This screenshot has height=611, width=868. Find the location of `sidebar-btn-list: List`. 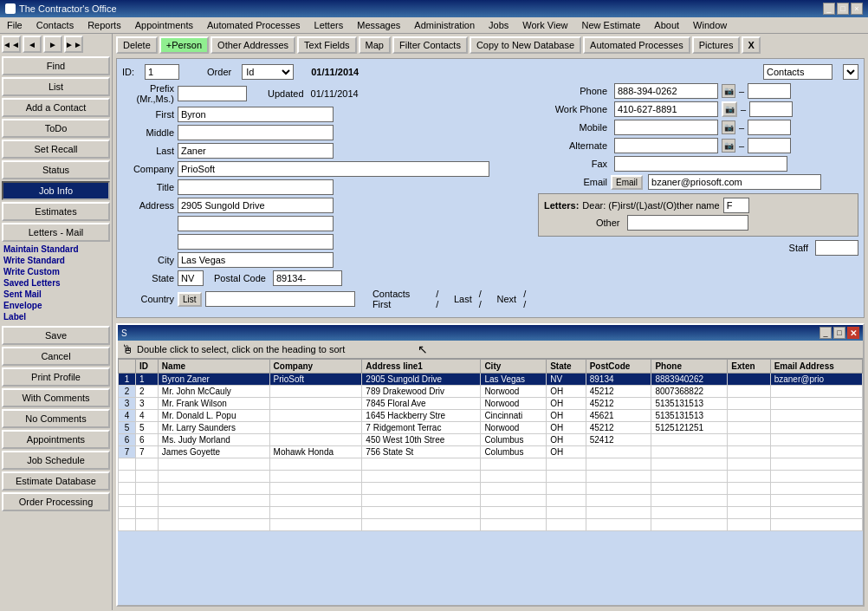

sidebar-btn-list: List is located at coordinates (55, 87).